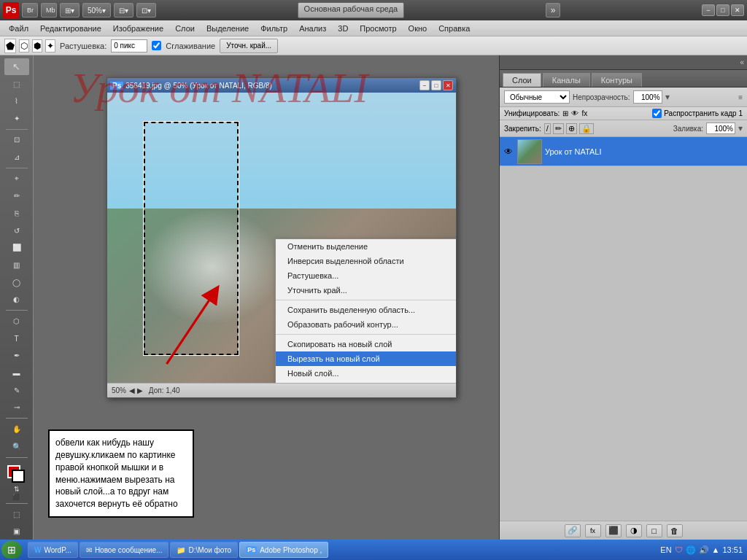 The image size is (747, 560). Describe the element at coordinates (185, 28) in the screenshot. I see `menu-layers: Слои` at that location.